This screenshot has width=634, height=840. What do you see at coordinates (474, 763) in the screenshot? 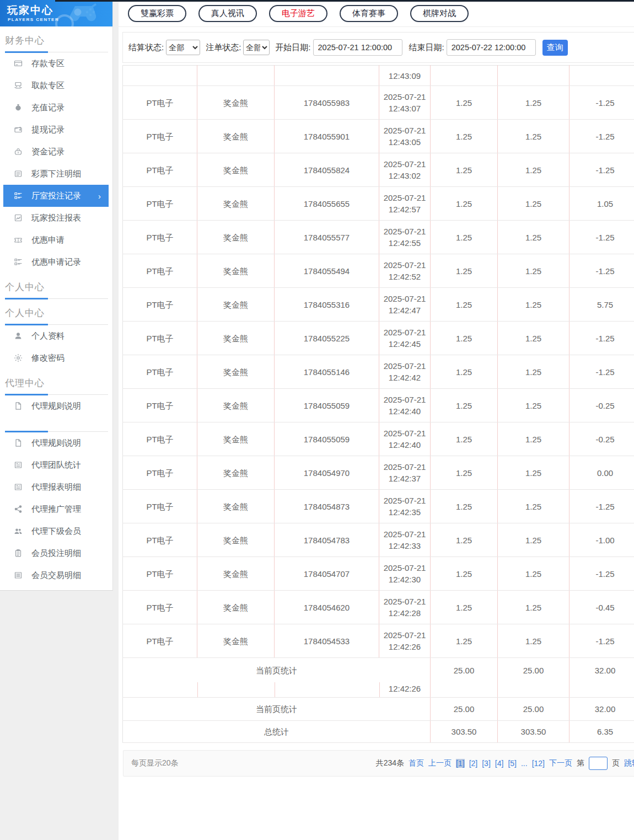
I see `page-link-2: [2]` at bounding box center [474, 763].